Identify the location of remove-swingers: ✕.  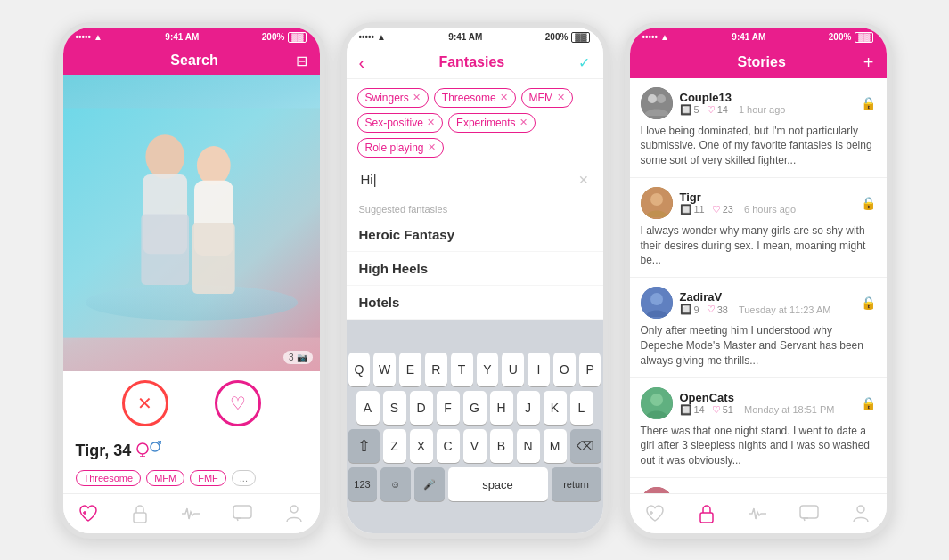
(417, 98).